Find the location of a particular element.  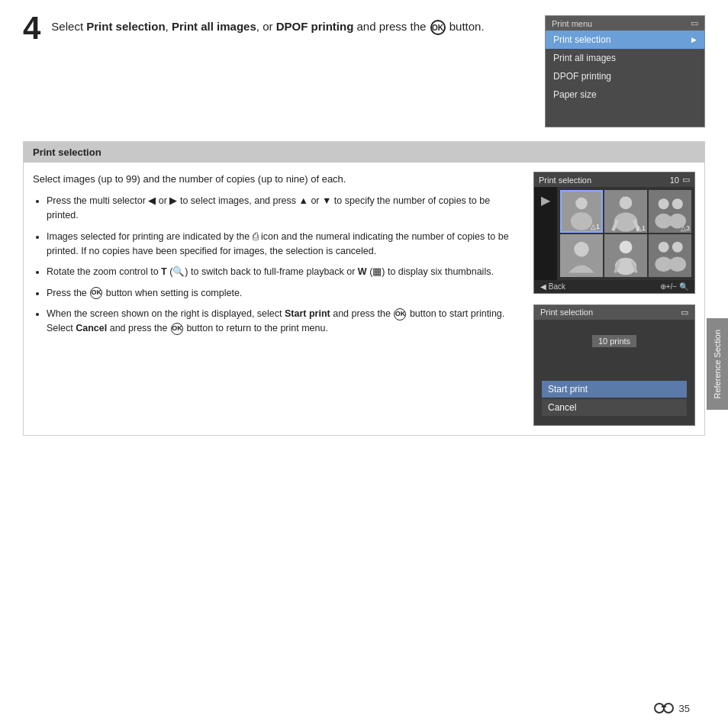

bold-print-selection: Print selection is located at coordinates (125, 26).